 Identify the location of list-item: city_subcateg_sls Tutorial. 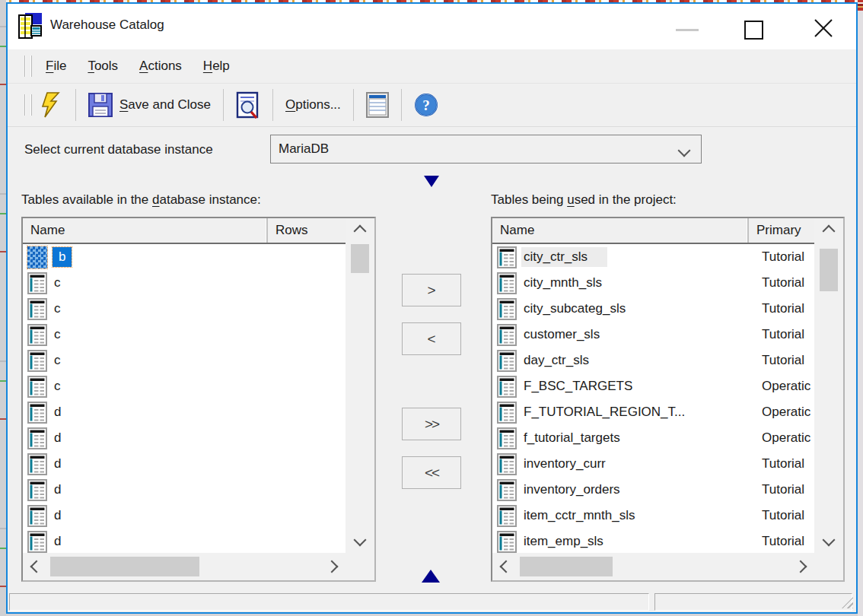
(653, 309).